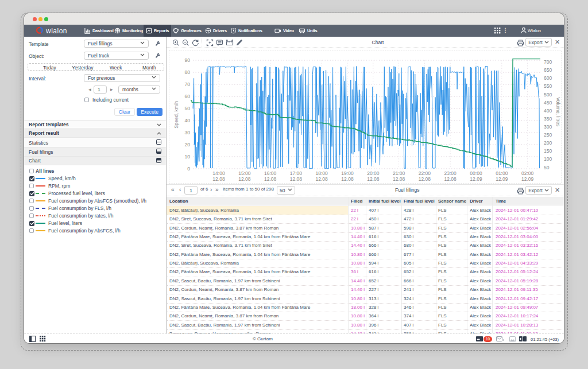 The width and height of the screenshot is (588, 369). Describe the element at coordinates (188, 145) in the screenshot. I see `svg-text: 20` at that location.